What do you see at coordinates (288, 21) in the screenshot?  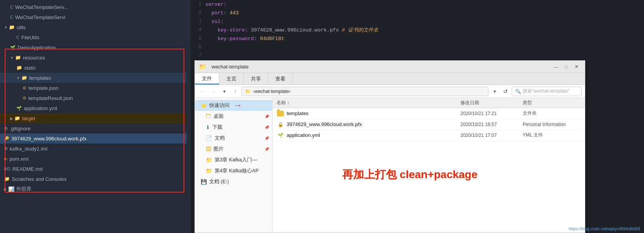 I see `code-line-3: 3 ssl:` at bounding box center [288, 21].